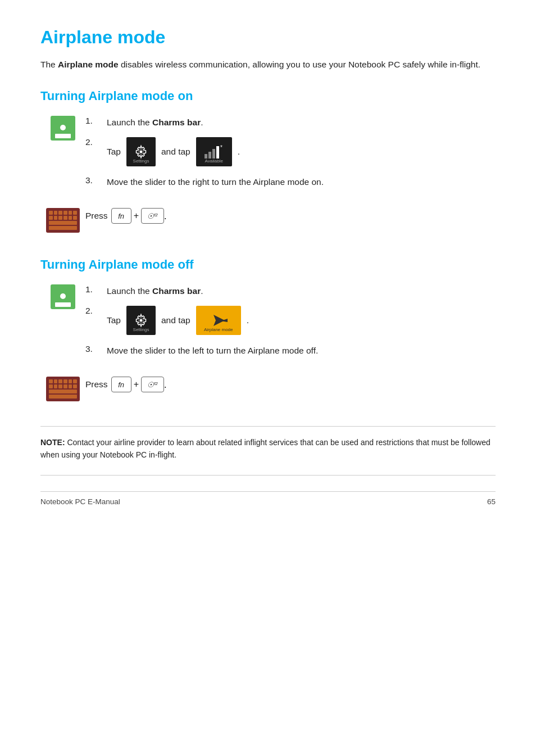  What do you see at coordinates (165, 216) in the screenshot?
I see `press-on-period: .` at bounding box center [165, 216].